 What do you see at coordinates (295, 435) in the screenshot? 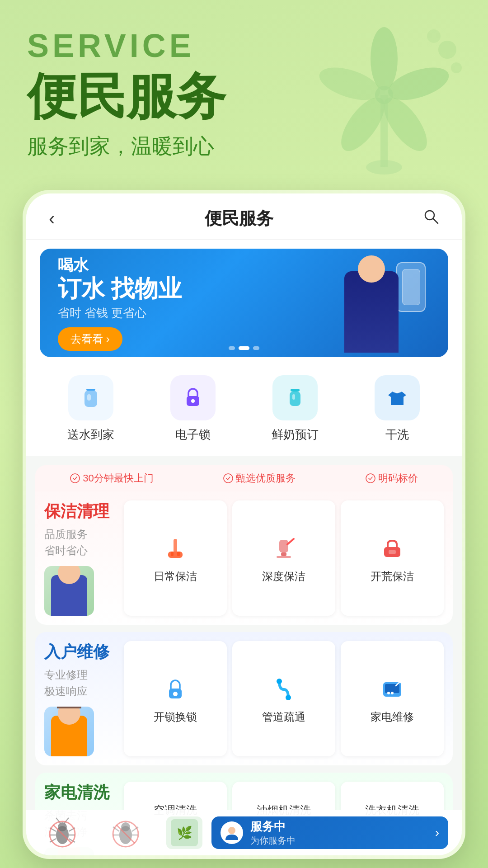
I see `milk-label: 鲜奶预订` at bounding box center [295, 435].